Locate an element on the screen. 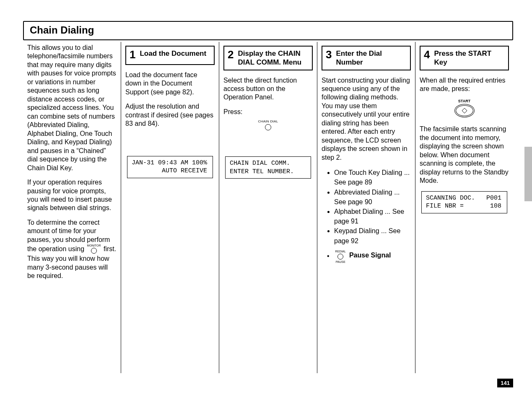 This screenshot has height=400, width=532. step-1-p2: Adjust the resolution and contrast if de… is located at coordinates (170, 115).